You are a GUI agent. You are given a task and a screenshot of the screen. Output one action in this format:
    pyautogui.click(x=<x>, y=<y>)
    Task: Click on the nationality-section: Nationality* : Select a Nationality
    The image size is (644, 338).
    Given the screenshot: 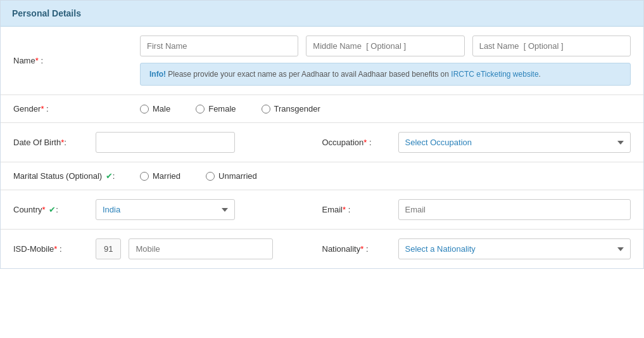 What is the action you would take?
    pyautogui.click(x=477, y=249)
    